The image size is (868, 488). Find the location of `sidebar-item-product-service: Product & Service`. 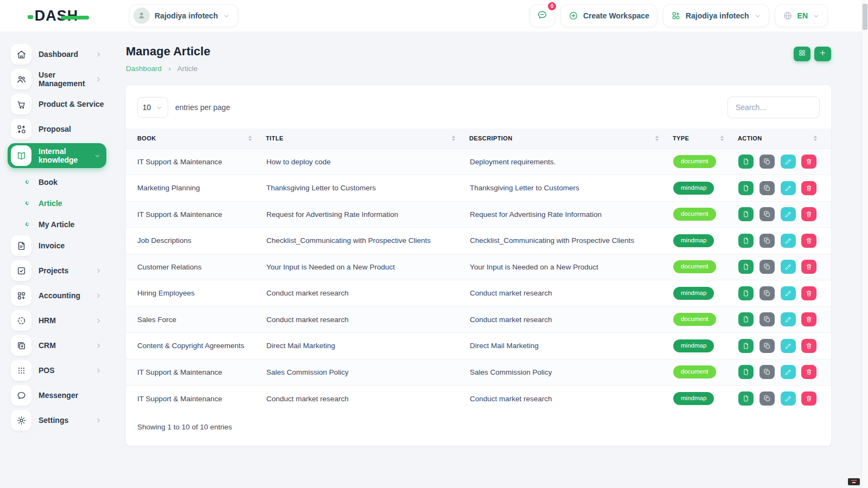

sidebar-item-product-service: Product & Service is located at coordinates (62, 104).